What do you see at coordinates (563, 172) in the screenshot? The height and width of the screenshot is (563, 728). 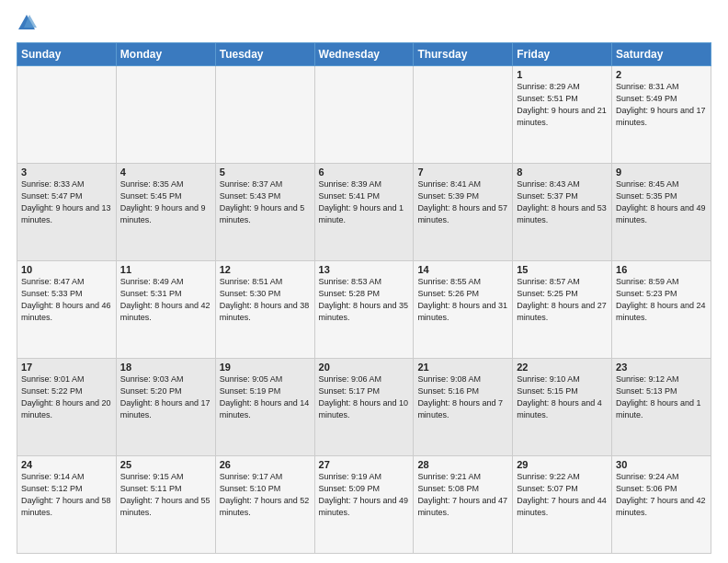 I see `day-number: 8` at bounding box center [563, 172].